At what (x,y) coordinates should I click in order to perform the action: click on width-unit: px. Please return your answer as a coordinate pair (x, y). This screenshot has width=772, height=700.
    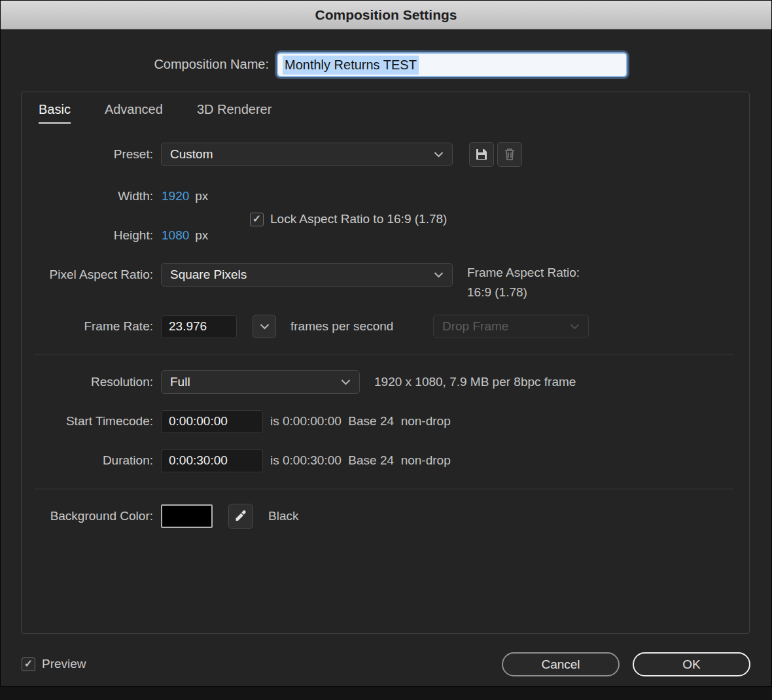
    Looking at the image, I should click on (202, 196).